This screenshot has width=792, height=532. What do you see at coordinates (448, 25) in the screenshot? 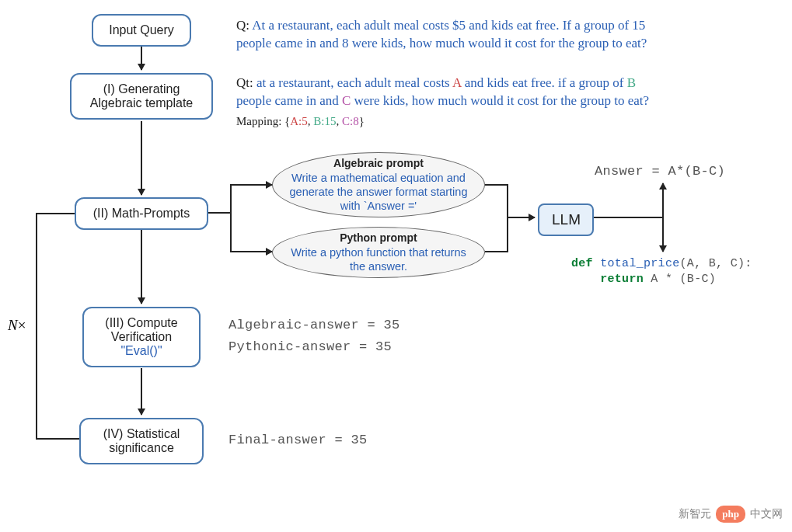
I see `q-text1: At a restaurant, each adult meal costs $…` at bounding box center [448, 25].